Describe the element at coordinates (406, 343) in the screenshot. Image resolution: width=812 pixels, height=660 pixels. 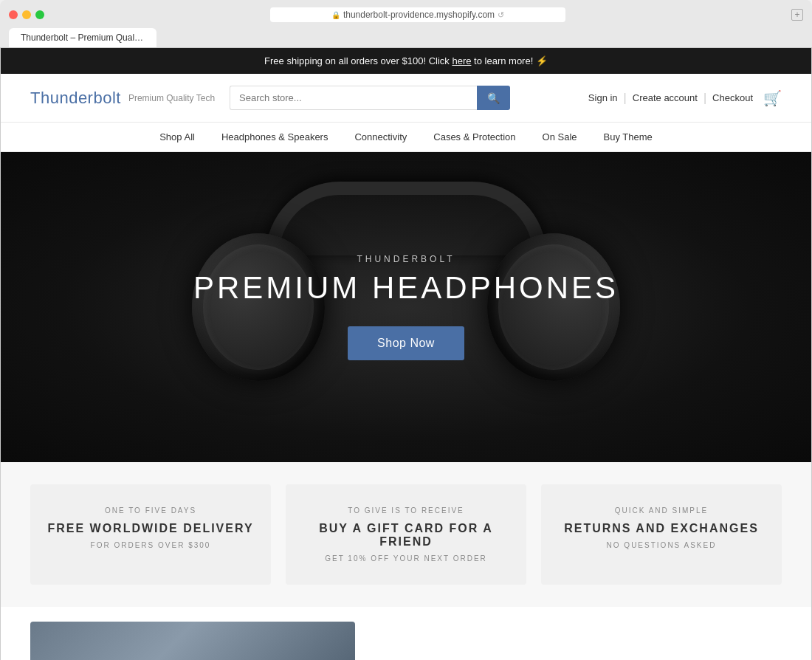
I see `shop-now-button: Shop Now` at that location.